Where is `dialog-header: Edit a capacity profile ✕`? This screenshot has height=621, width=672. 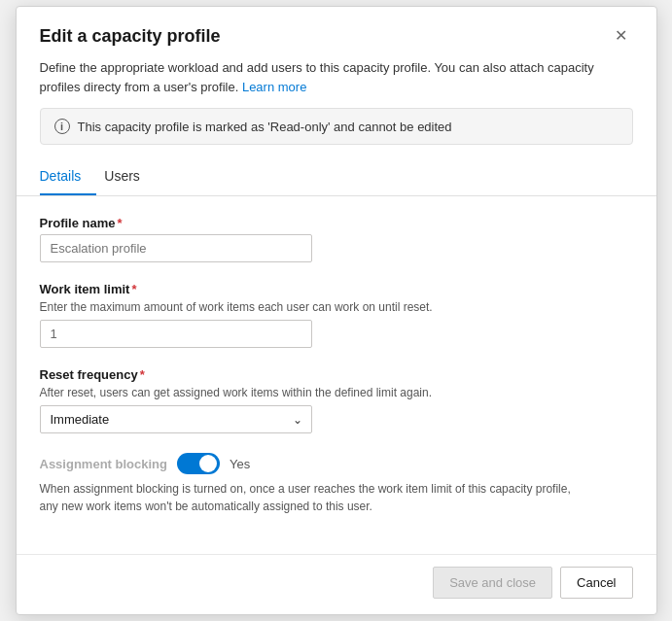 dialog-header: Edit a capacity profile ✕ is located at coordinates (336, 33).